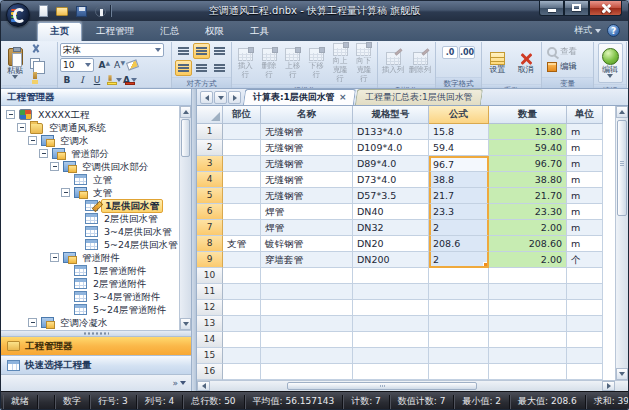 Image resolution: width=629 pixels, height=410 pixels. Describe the element at coordinates (614, 30) in the screenshot. I see `help-button: ?` at that location.